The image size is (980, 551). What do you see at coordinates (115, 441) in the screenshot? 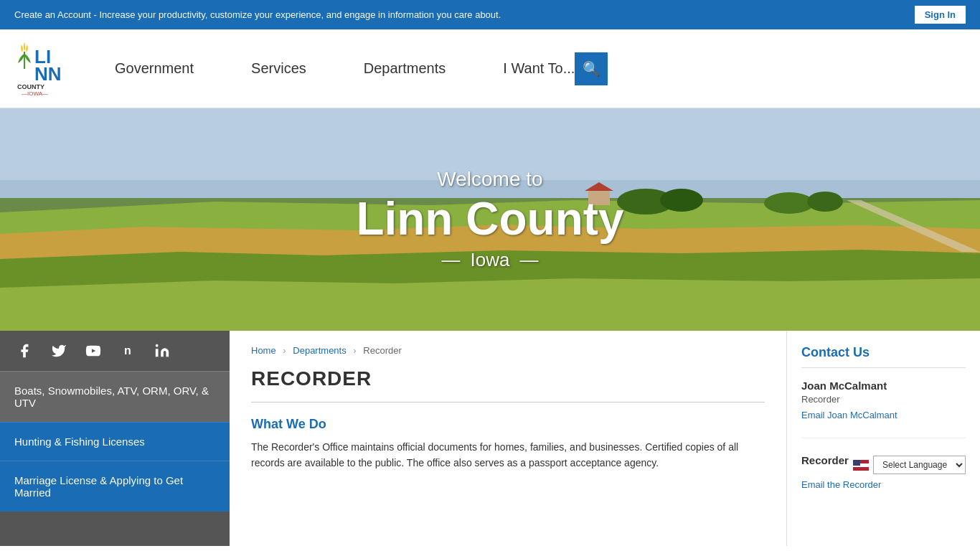
I see `sidebar-item-hunting: Hunting & Fishing Licenses` at bounding box center [115, 441].